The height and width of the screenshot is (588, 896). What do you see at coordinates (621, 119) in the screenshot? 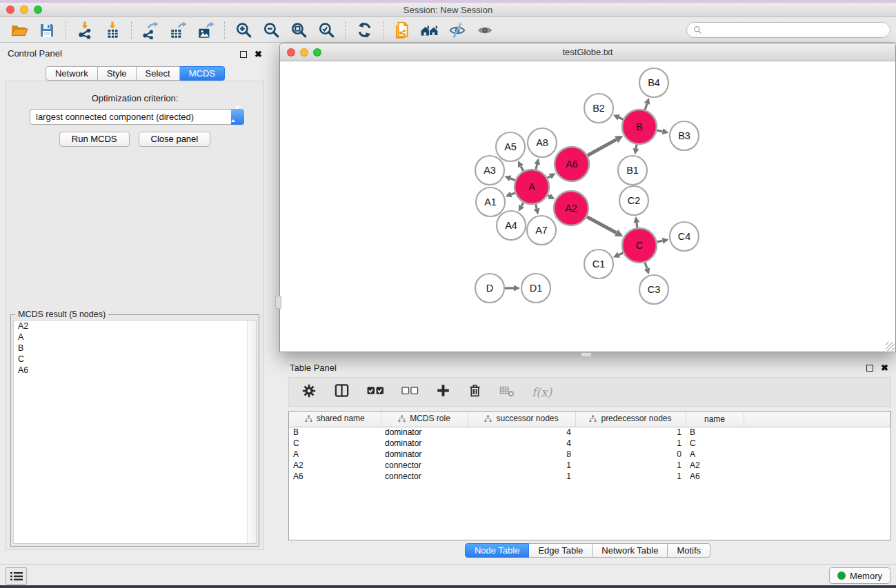
I see `graph-edge-B-B2` at bounding box center [621, 119].